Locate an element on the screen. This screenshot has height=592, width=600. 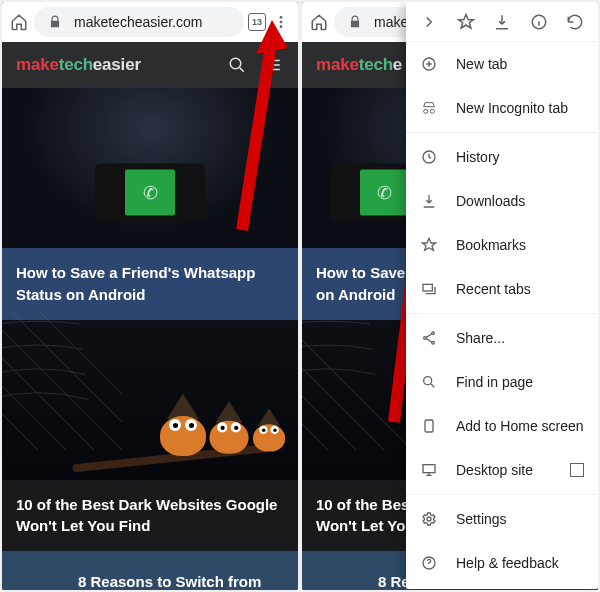
downloads-icon is located at coordinates (429, 201).